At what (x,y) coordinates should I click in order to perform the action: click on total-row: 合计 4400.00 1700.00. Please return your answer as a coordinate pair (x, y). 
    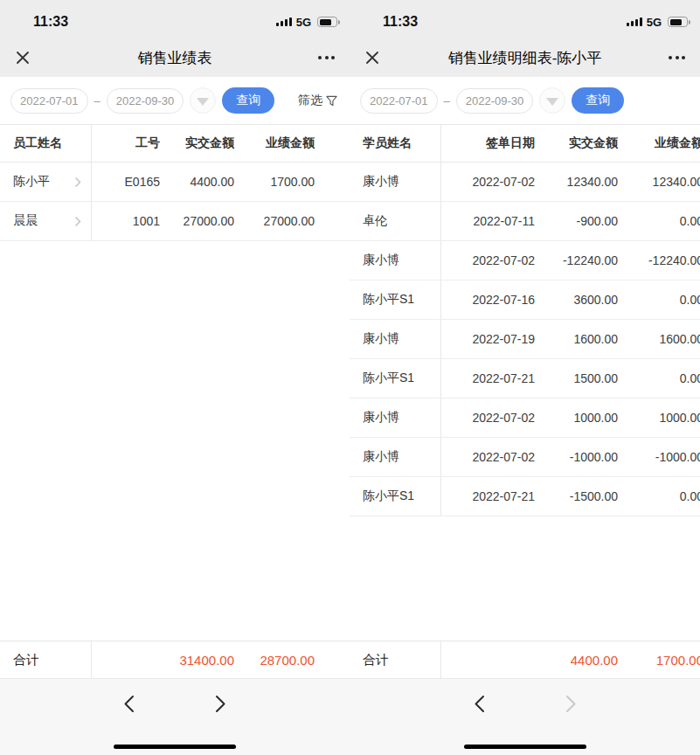
    Looking at the image, I should click on (524, 660).